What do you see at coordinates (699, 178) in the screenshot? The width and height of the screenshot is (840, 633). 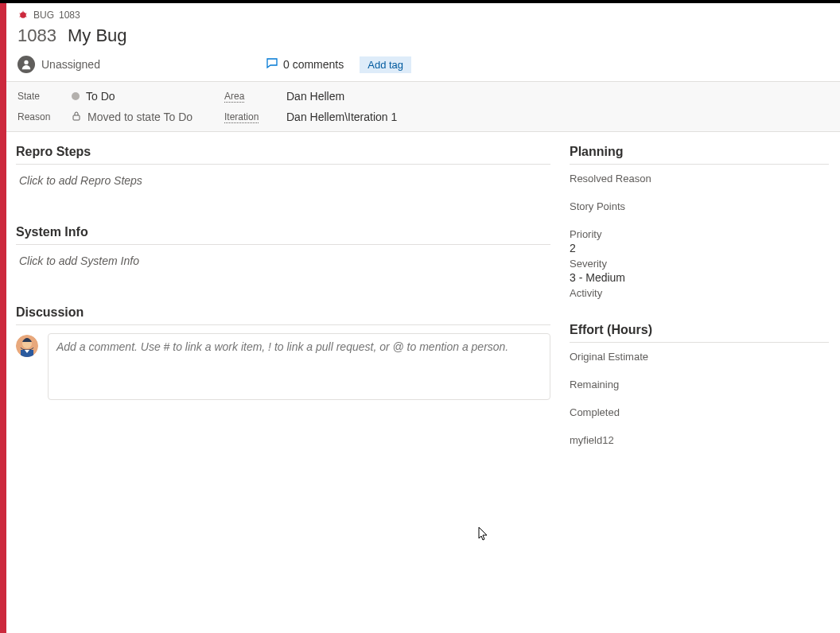 I see `resolved-reason-label: Resolved Reason` at bounding box center [699, 178].